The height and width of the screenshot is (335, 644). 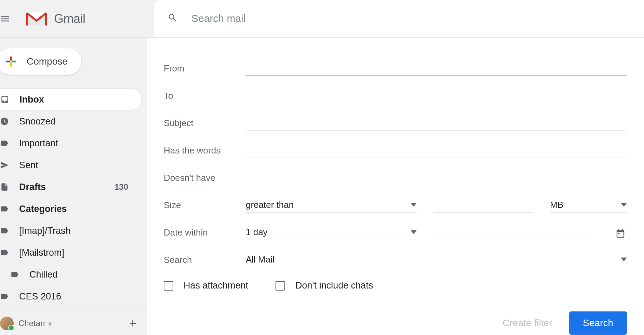 What do you see at coordinates (395, 178) in the screenshot?
I see `doesnt-have-row: Doesn't have` at bounding box center [395, 178].